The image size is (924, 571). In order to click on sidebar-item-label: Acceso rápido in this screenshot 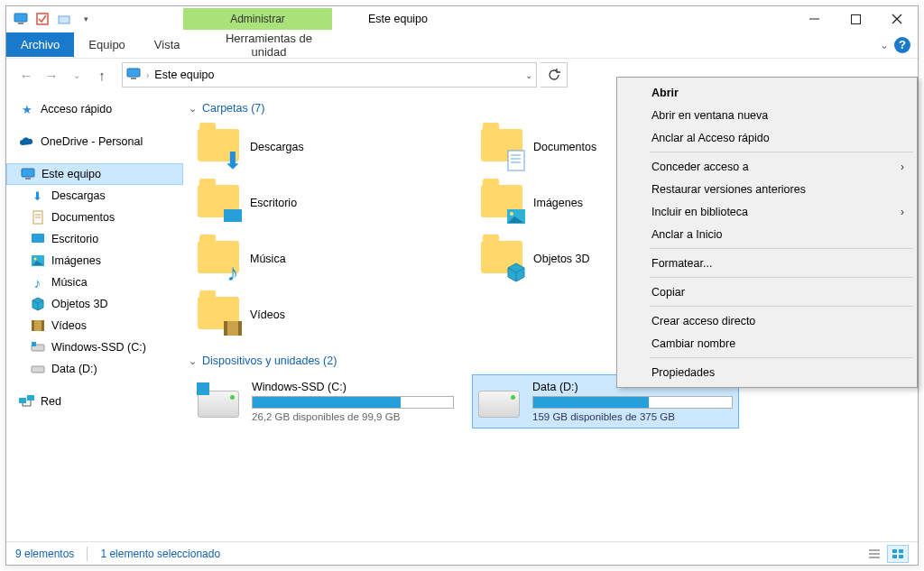, I will do `click(76, 109)`.